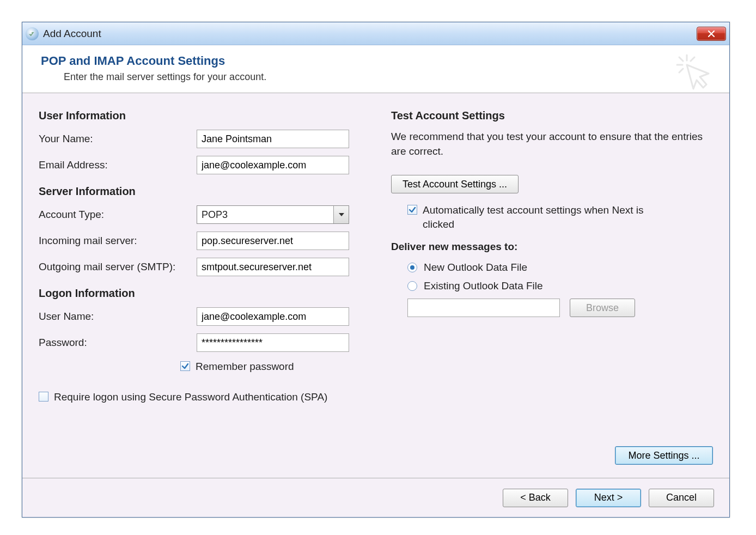  Describe the element at coordinates (376, 34) in the screenshot. I see `titlebar: Add Account` at that location.